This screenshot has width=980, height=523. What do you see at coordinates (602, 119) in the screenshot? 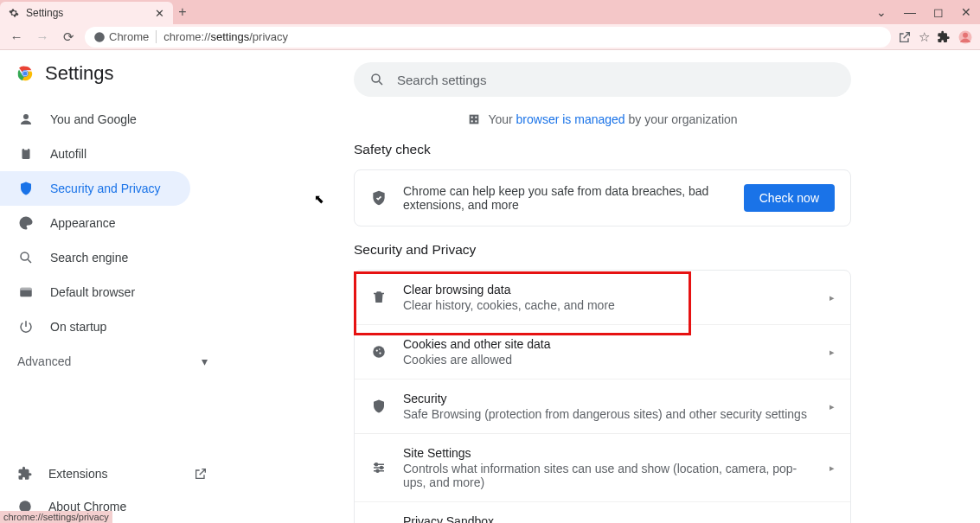
I see `managed-notice: Your browser is managed by your organiza…` at bounding box center [602, 119].